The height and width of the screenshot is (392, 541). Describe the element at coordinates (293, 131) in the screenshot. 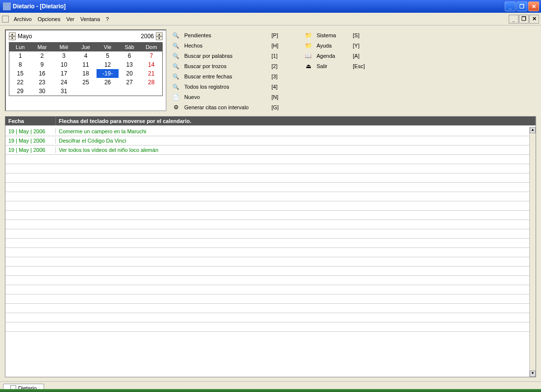

I see `cell-desc: Comerme un campero en la Maruchi` at that location.